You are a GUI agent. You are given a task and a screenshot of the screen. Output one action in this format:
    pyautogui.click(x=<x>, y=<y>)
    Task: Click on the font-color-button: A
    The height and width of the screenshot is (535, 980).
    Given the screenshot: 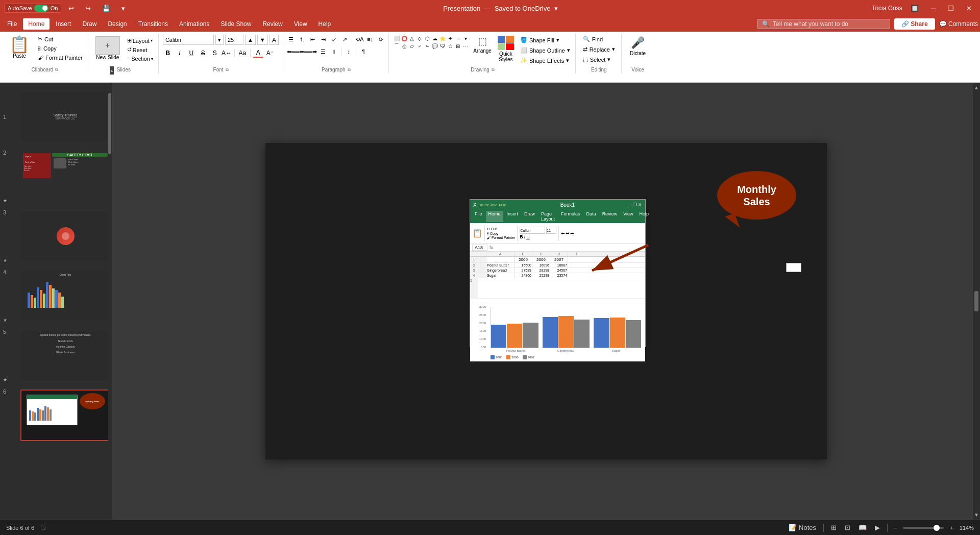 What is the action you would take?
    pyautogui.click(x=258, y=53)
    